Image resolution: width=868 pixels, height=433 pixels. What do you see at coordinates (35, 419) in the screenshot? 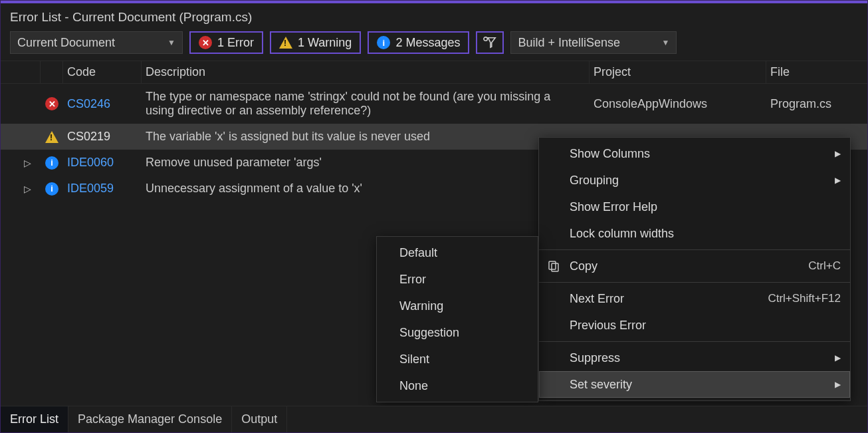
I see `tab-error-list-label: Error List` at bounding box center [35, 419].